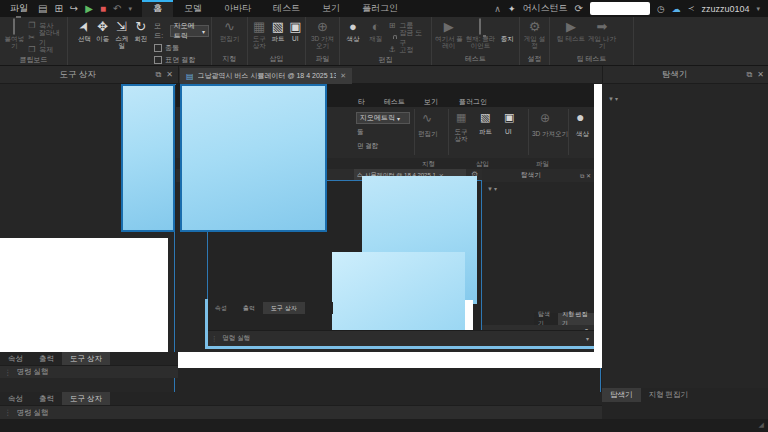 The image size is (768, 432). I want to click on nested-sky-block, so click(398, 291).